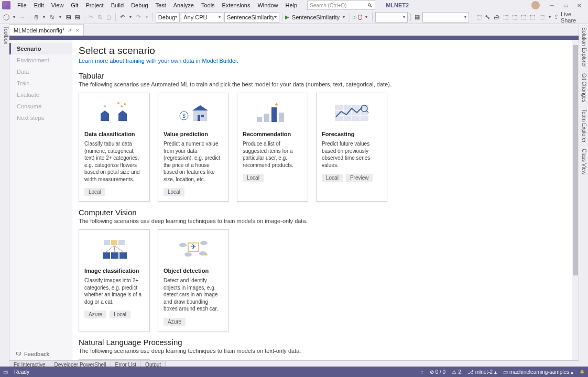 The width and height of the screenshot is (588, 377). Describe the element at coordinates (123, 17) in the screenshot. I see `undo-button: ↶` at that location.